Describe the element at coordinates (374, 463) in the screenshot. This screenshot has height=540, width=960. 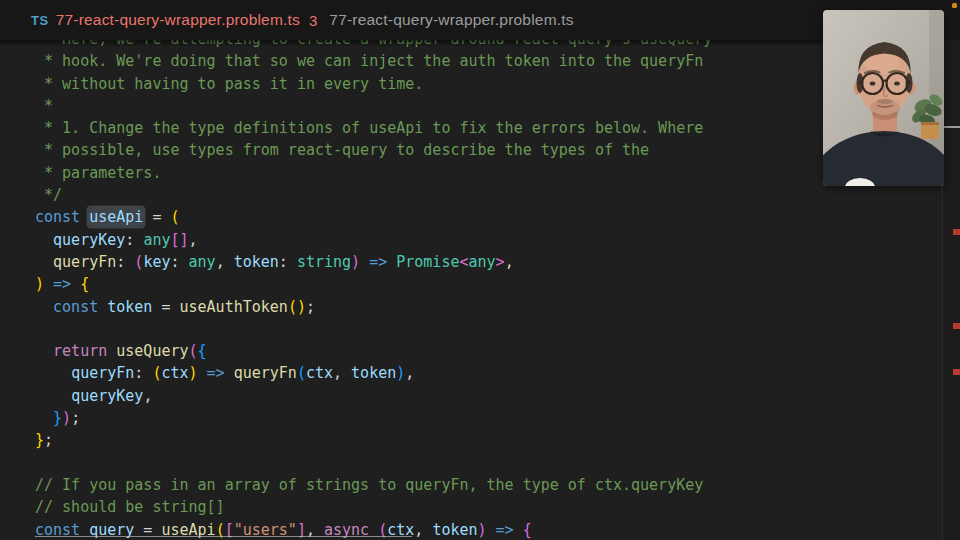
I see `code-line` at that location.